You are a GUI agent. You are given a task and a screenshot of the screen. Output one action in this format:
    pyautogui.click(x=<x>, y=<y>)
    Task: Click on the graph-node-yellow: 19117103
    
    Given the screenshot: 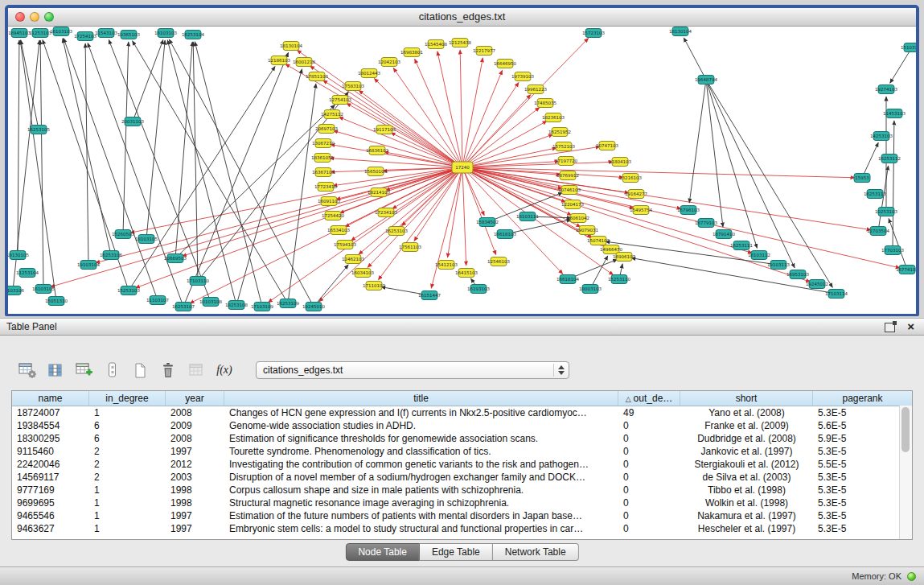 What is the action you would take?
    pyautogui.click(x=384, y=130)
    